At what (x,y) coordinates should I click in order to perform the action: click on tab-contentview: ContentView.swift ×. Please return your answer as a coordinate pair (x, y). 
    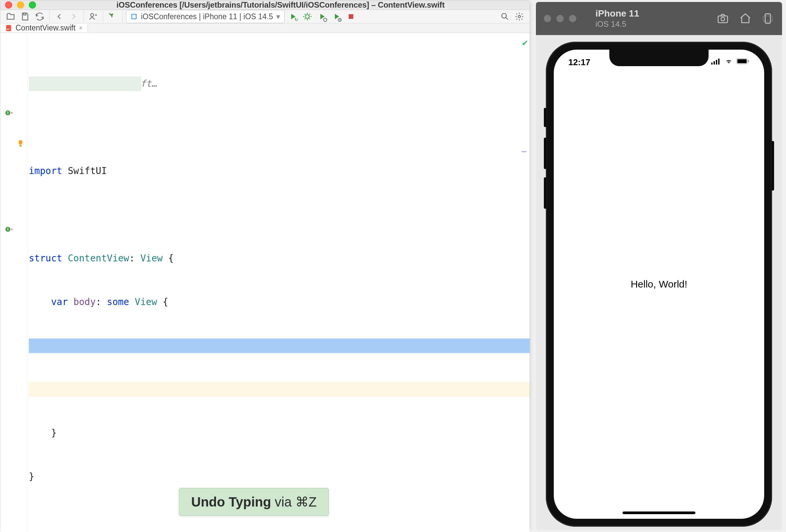
    Looking at the image, I should click on (44, 28).